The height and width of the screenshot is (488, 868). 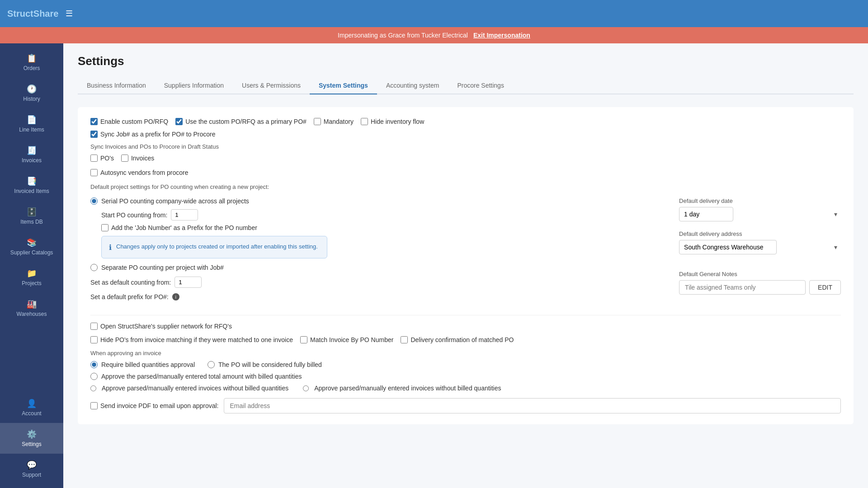 What do you see at coordinates (163, 267) in the screenshot?
I see `separate-po-counting-label: Separate PO counting per project with Jo…` at bounding box center [163, 267].